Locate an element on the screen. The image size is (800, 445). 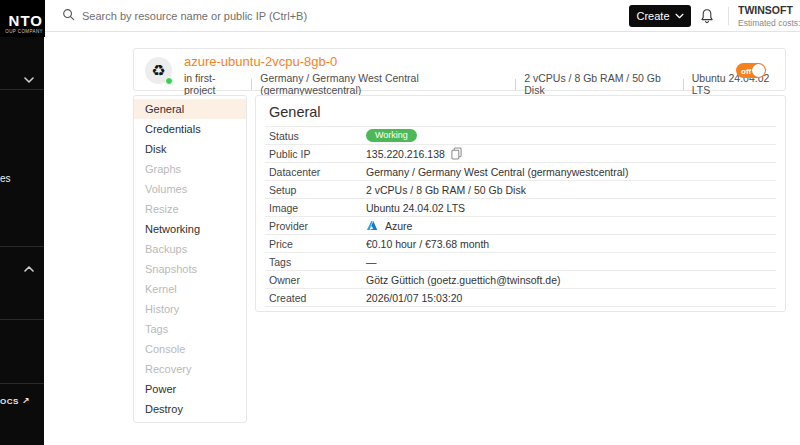
menu-item-snapshots: Snapshots is located at coordinates (190, 269).